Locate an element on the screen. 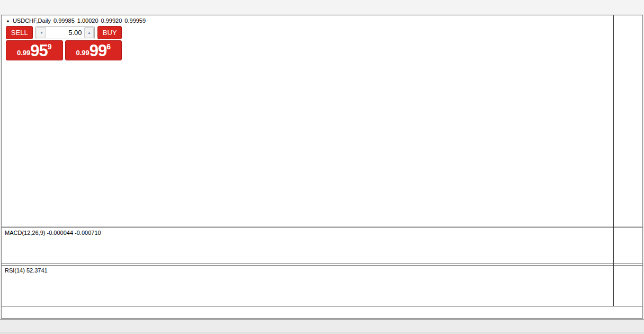 This screenshot has width=644, height=334. sell-button: SELL is located at coordinates (19, 33).